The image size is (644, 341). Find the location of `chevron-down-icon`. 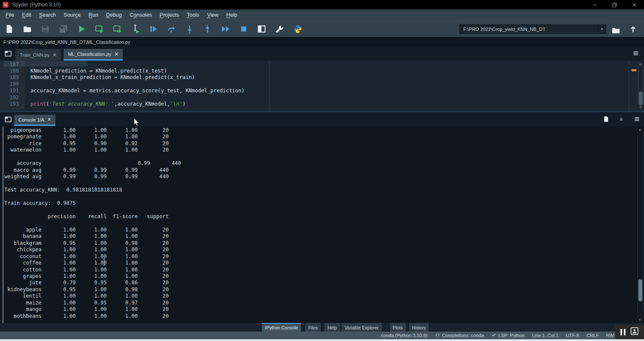

chevron-down-icon is located at coordinates (602, 29).